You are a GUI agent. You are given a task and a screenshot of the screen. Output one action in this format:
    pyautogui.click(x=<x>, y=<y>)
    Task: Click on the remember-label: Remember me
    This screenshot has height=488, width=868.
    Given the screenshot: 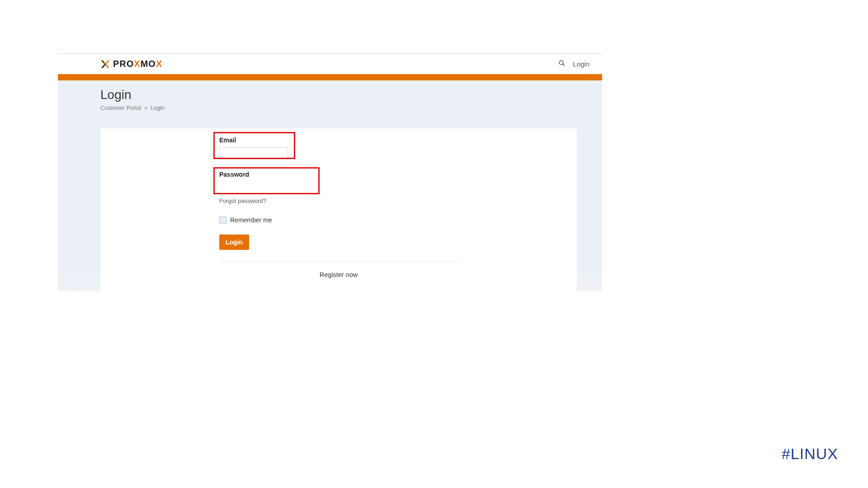 What is the action you would take?
    pyautogui.click(x=251, y=220)
    